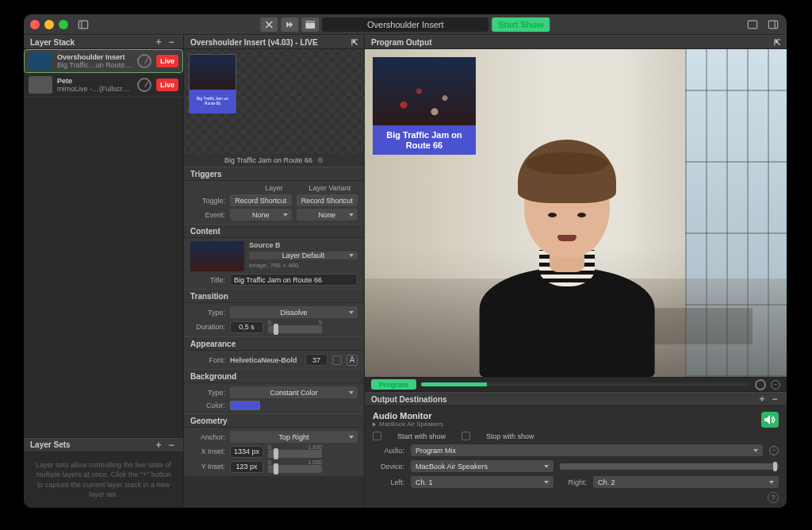 The width and height of the screenshot is (812, 530). What do you see at coordinates (293, 313) in the screenshot?
I see `transition-type-select: Dissolve` at bounding box center [293, 313].